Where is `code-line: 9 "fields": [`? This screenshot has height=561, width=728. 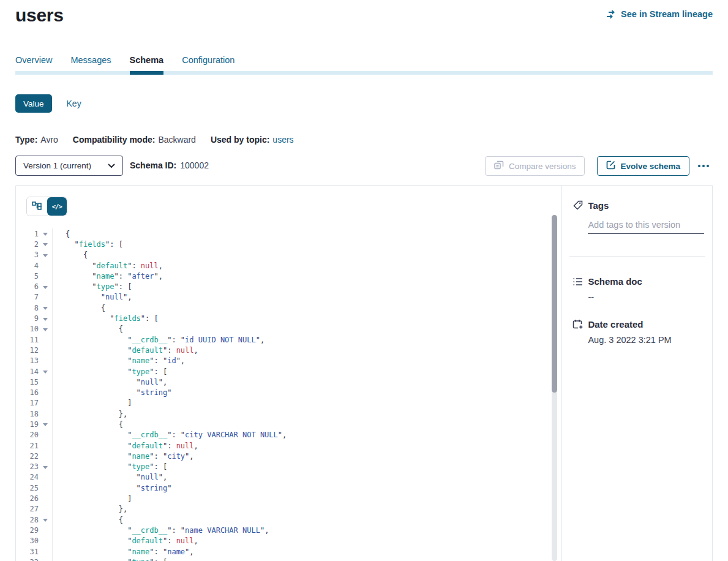
code-line: 9 "fields": [ is located at coordinates (283, 318).